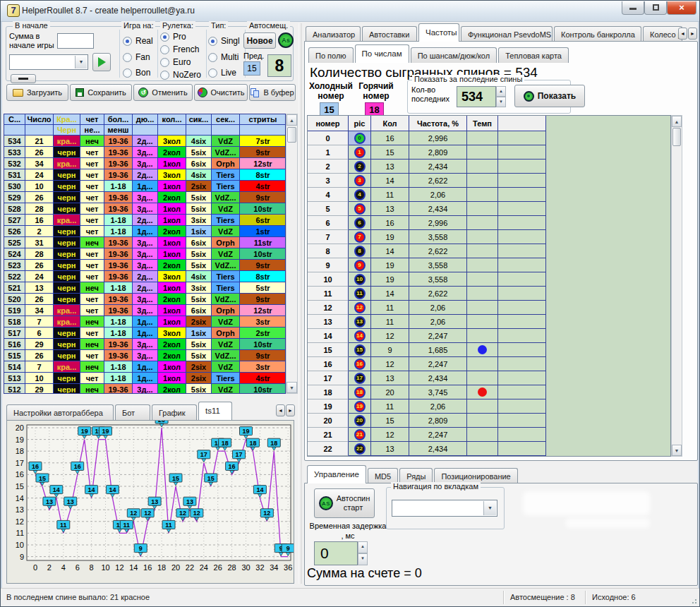 The height and width of the screenshot is (607, 700). What do you see at coordinates (390, 265) in the screenshot?
I see `freq-cell: 19` at bounding box center [390, 265].